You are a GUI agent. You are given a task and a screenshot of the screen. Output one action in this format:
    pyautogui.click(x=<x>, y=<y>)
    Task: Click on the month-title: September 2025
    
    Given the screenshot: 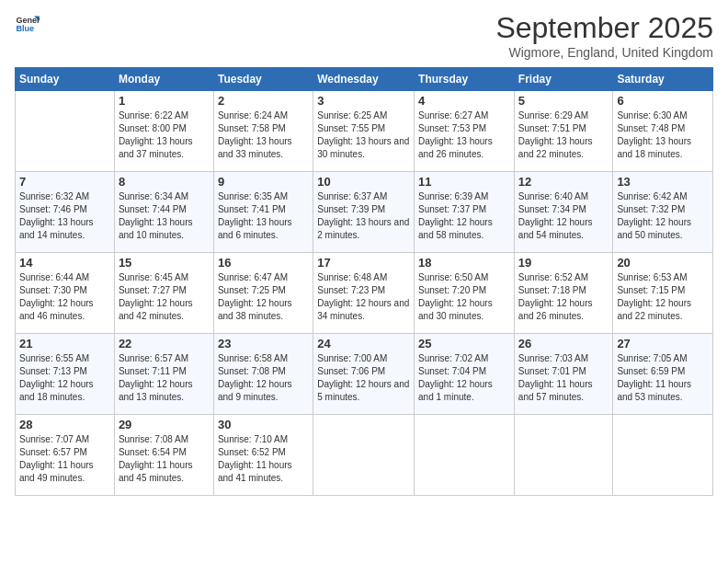 What is the action you would take?
    pyautogui.click(x=605, y=28)
    